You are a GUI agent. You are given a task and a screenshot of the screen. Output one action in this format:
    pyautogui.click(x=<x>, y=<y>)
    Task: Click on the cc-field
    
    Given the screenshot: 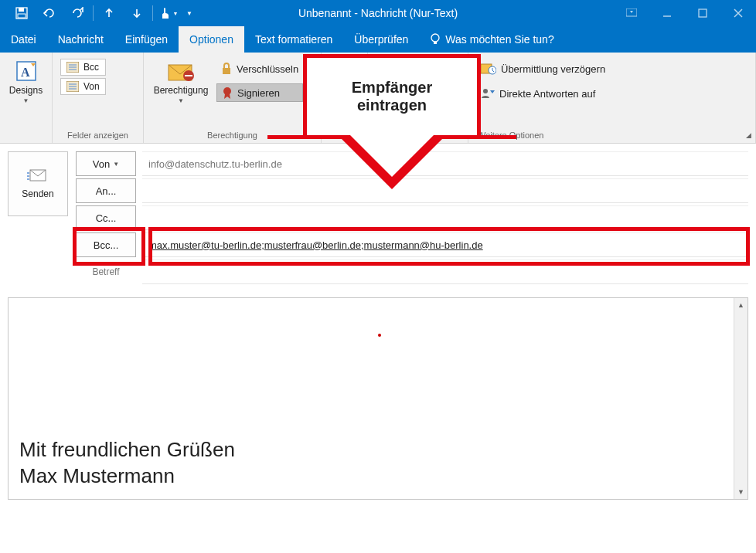 What is the action you would take?
    pyautogui.click(x=445, y=218)
    